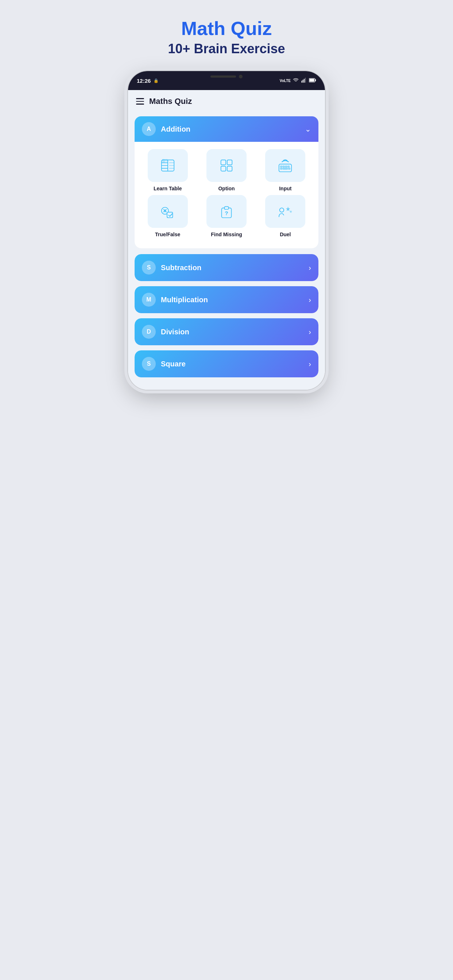 Image resolution: width=453 pixels, height=980 pixels. Describe the element at coordinates (226, 268) in the screenshot. I see `subtraction-header: S Subtraction ›` at that location.